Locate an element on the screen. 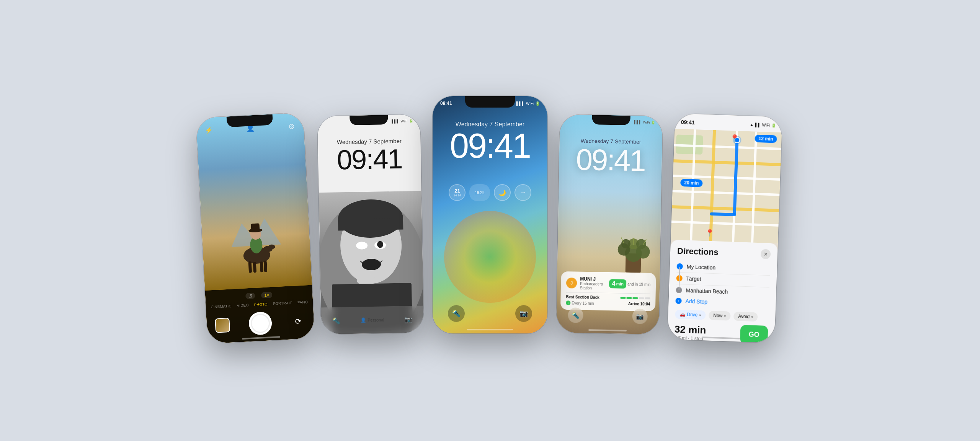  mode-photo: PHOTO is located at coordinates (261, 305).